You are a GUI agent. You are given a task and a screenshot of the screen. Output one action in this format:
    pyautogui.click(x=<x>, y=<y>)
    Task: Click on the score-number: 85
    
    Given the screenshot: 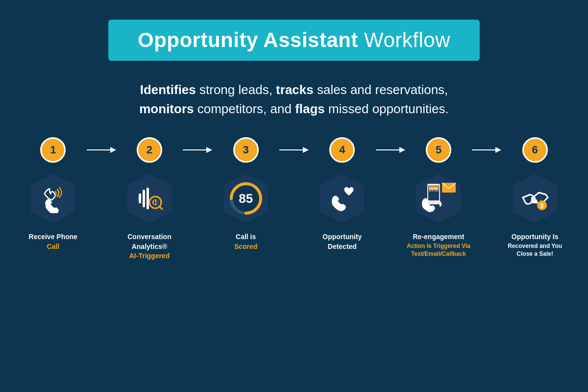 What is the action you would take?
    pyautogui.click(x=246, y=199)
    